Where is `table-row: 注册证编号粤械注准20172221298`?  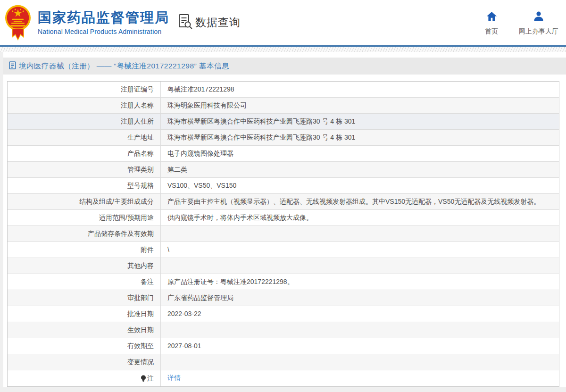 table-row: 注册证编号粤械注准20172221298 is located at coordinates (283, 90).